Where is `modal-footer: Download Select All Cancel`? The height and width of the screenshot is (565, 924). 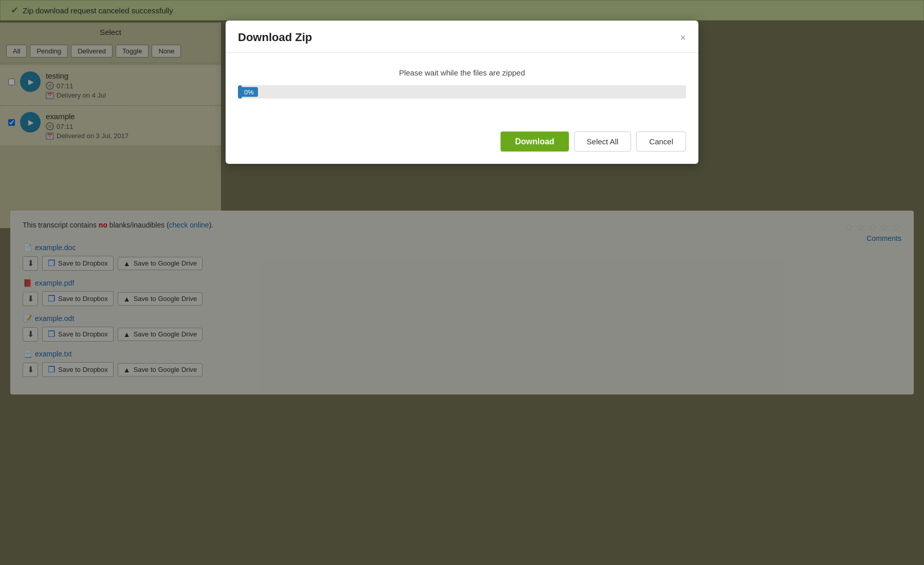 modal-footer: Download Select All Cancel is located at coordinates (462, 144).